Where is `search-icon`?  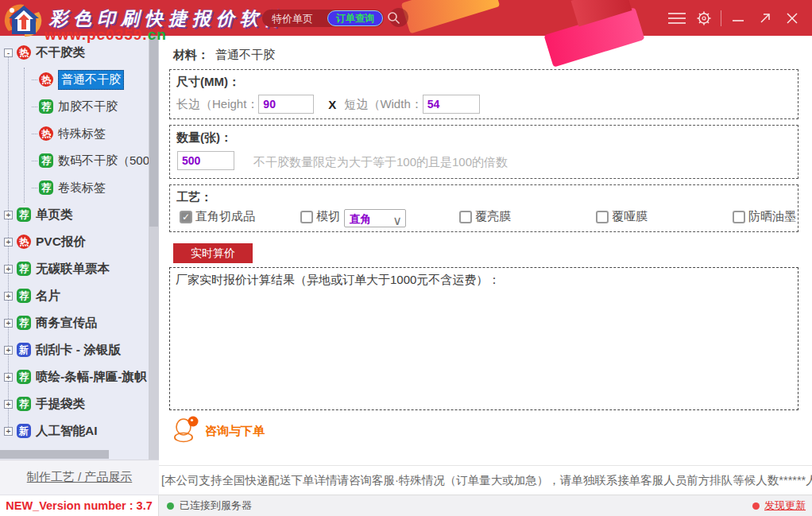 search-icon is located at coordinates (394, 19).